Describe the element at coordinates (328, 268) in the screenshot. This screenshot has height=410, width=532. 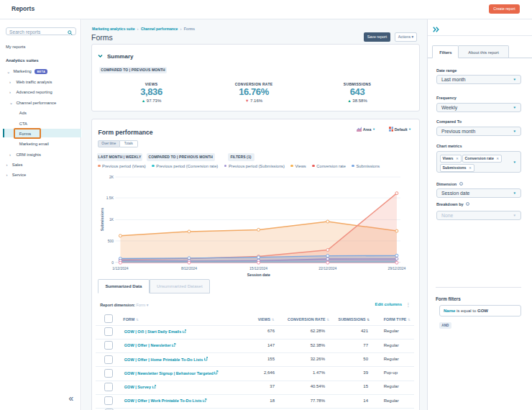
I see `svg-text: 22/12/2024` at that location.